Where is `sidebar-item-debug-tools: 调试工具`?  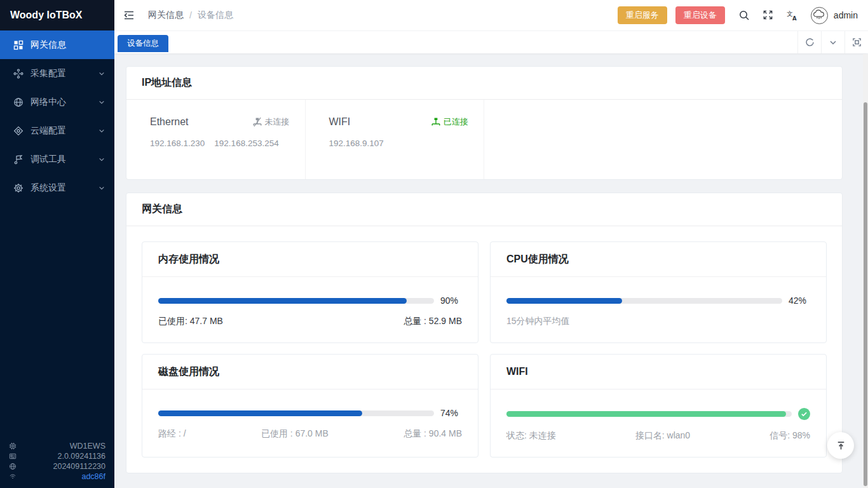
sidebar-item-debug-tools: 调试工具 is located at coordinates (57, 159).